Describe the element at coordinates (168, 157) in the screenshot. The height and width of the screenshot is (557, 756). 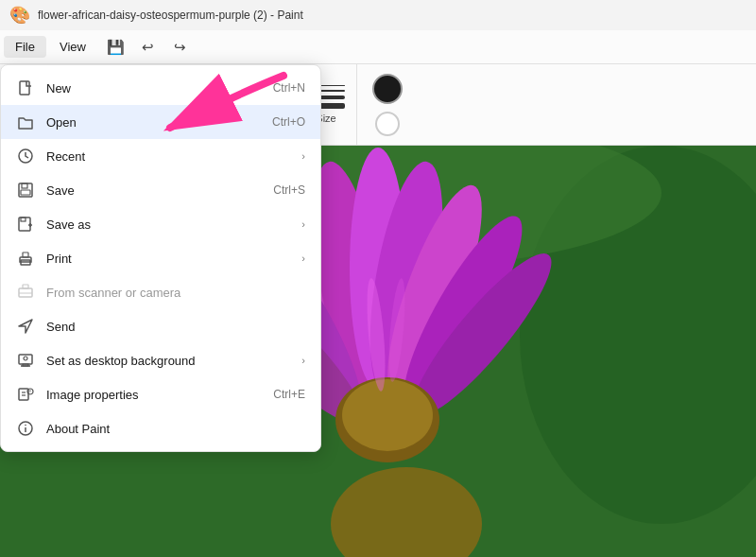
I see `menu-item-recent-label: Recent` at that location.